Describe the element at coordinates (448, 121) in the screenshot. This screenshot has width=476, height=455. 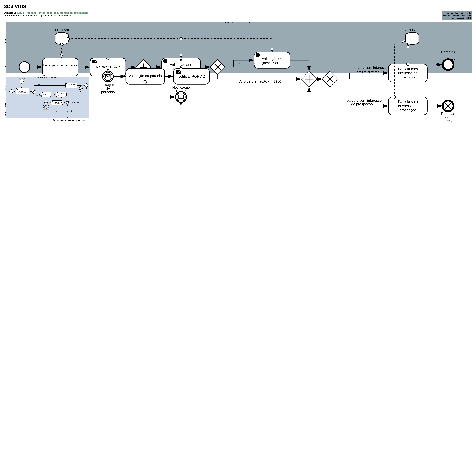
I see `svg-text: interesse` at that location.